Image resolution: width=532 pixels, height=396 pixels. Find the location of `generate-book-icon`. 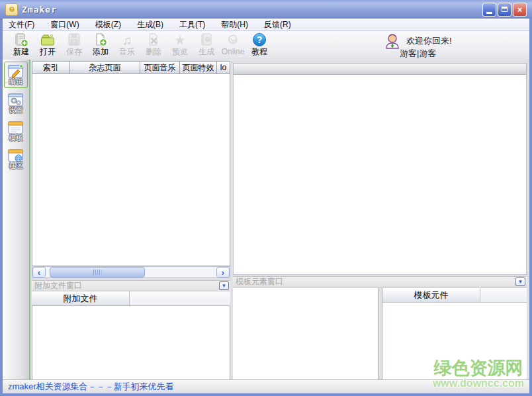

generate-book-icon is located at coordinates (206, 40).